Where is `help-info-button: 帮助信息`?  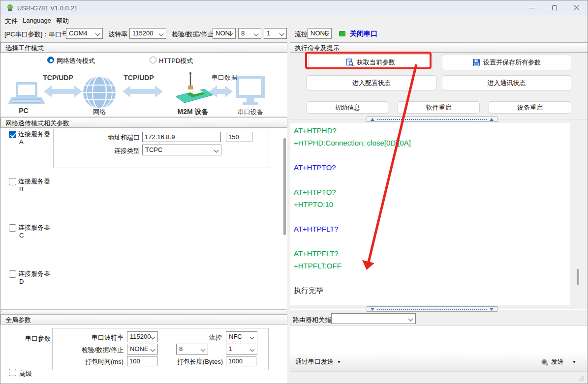
help-info-button: 帮助信息 is located at coordinates (347, 107).